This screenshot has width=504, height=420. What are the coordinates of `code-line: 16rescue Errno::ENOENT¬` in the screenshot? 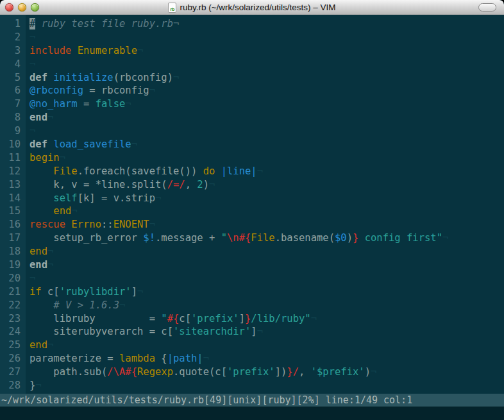 It's located at (252, 224).